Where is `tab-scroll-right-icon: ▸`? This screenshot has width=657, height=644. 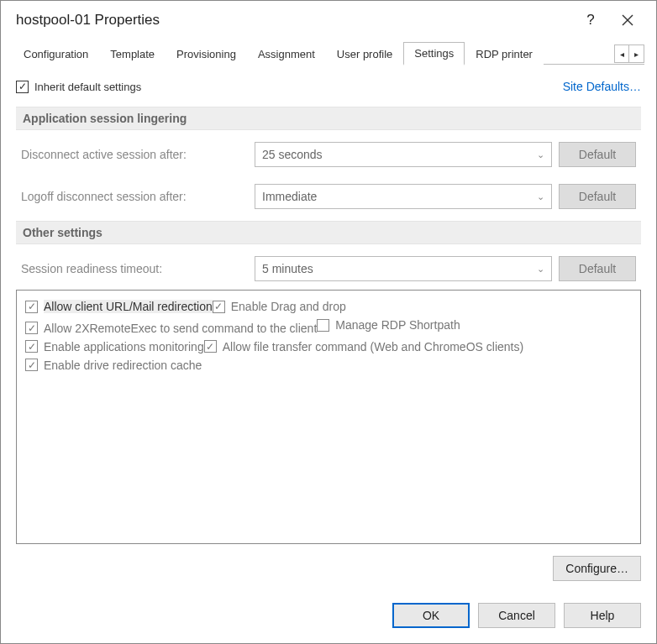 tab-scroll-right-icon: ▸ is located at coordinates (637, 54).